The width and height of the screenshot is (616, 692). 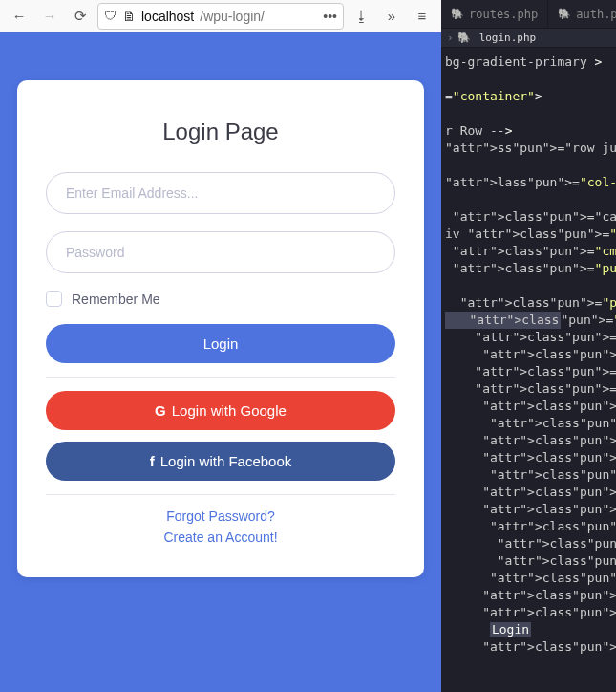 What do you see at coordinates (221, 411) in the screenshot?
I see `google-login-button: GLogin with Google` at bounding box center [221, 411].